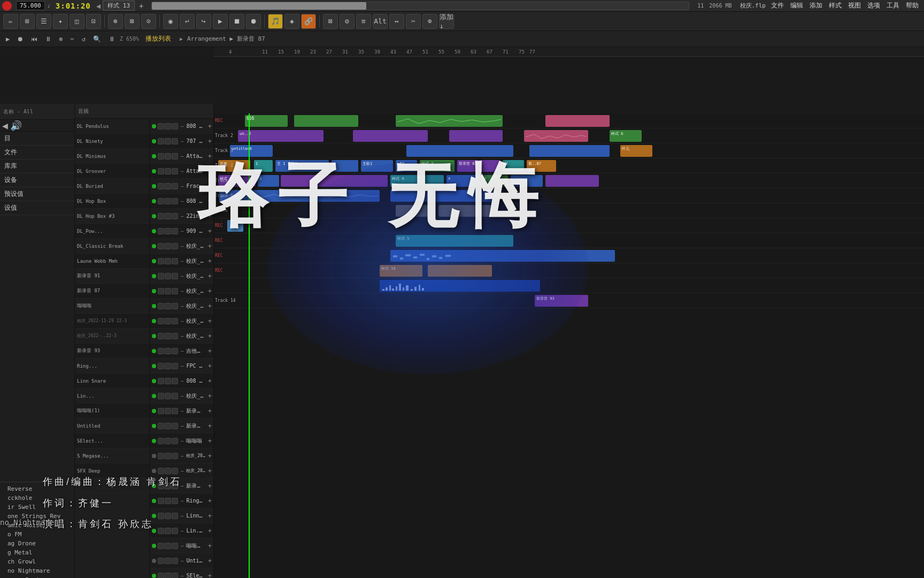  What do you see at coordinates (541, 166) in the screenshot?
I see `clip-t4-rec87: 新..87` at bounding box center [541, 166].